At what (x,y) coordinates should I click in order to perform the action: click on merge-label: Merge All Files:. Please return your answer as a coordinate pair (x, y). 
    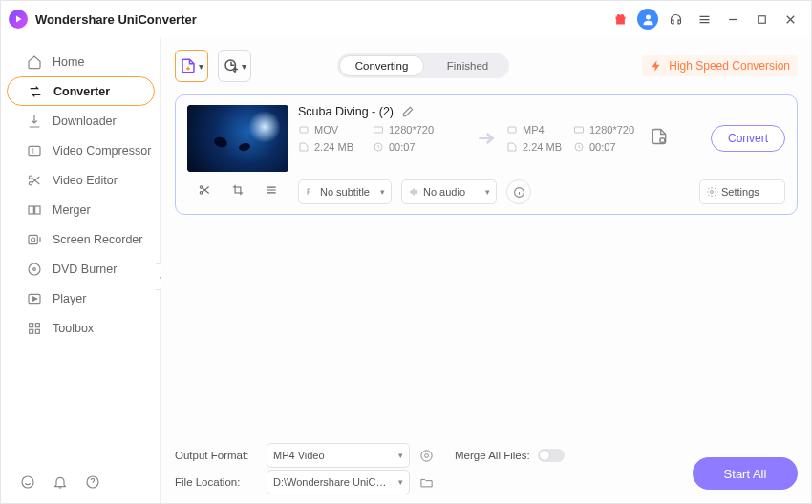
    Looking at the image, I should click on (493, 455).